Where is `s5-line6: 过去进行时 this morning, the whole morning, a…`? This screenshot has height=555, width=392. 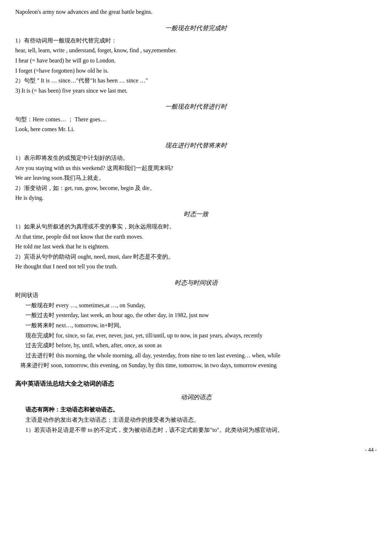
s5-line6: 过去进行时 this morning, the whole morning, a… is located at coordinates (201, 356).